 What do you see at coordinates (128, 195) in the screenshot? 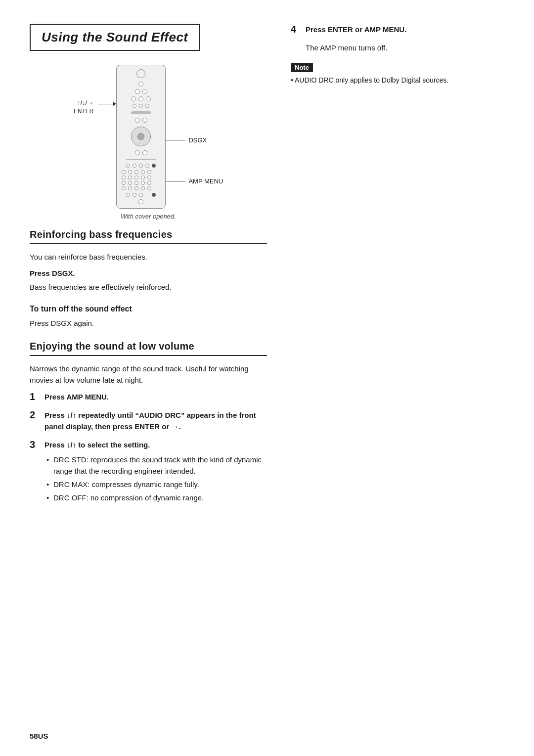
I see `btn-amp-a` at bounding box center [128, 195].